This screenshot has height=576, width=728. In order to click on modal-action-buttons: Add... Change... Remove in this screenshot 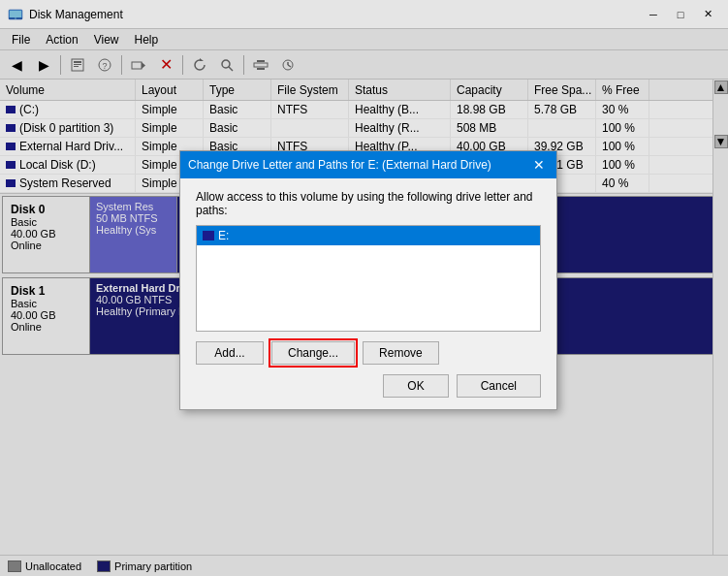, I will do `click(368, 353)`.